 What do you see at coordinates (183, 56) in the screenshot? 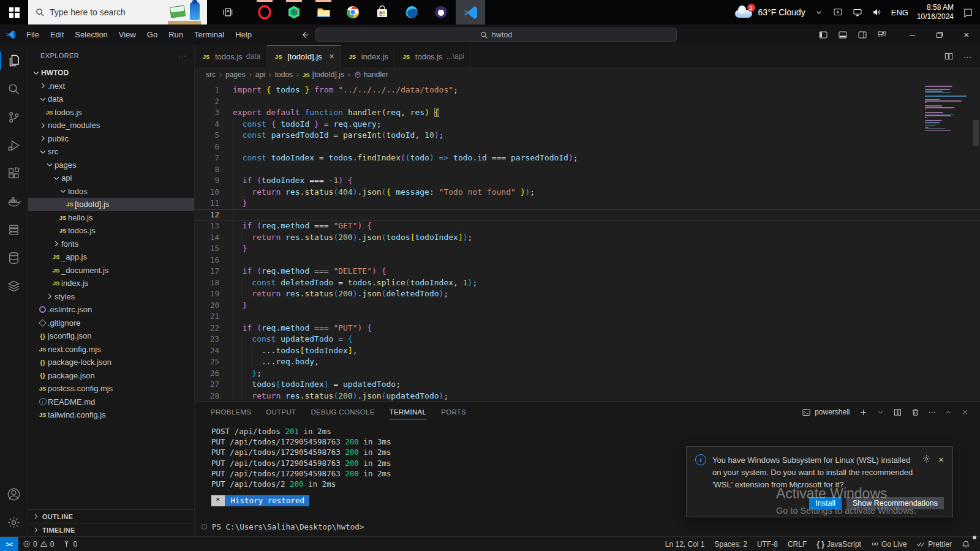
I see `explorer-more-actions-icon: ···` at bounding box center [183, 56].